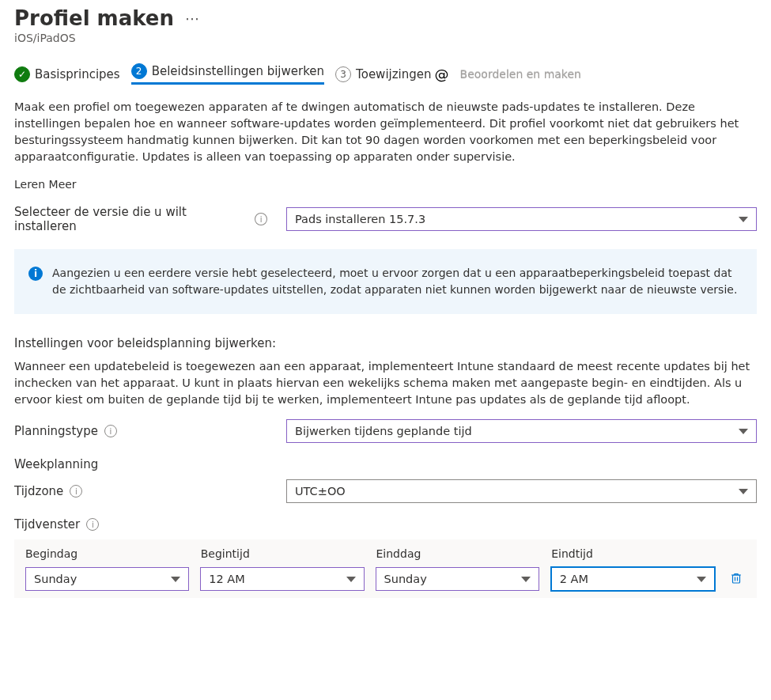  What do you see at coordinates (108, 579) in the screenshot?
I see `start-day-select: Sunday` at bounding box center [108, 579].